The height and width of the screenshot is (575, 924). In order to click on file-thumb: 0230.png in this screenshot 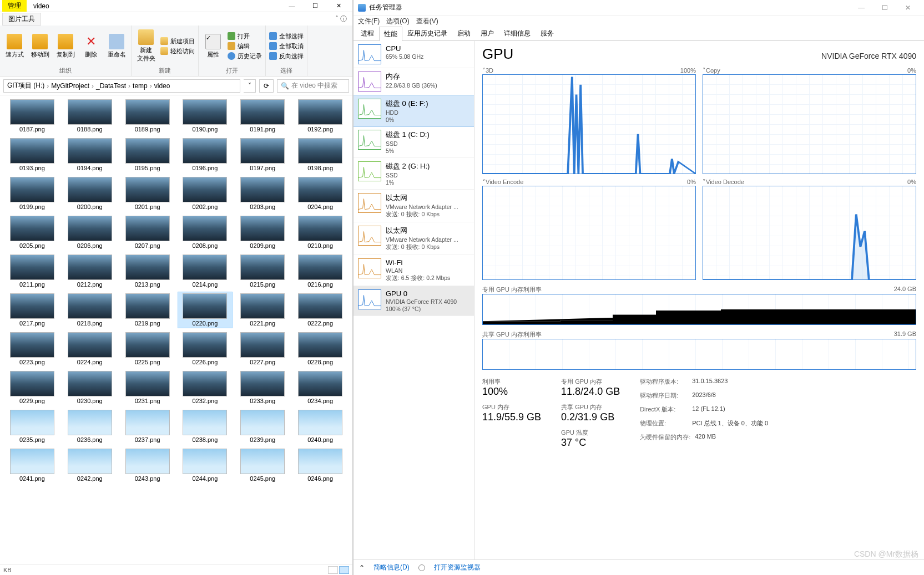, I will do `click(90, 388)`.